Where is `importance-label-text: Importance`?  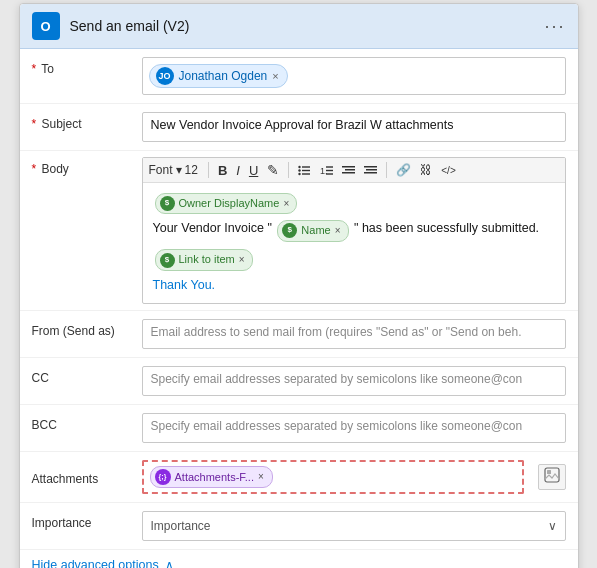
importance-label-text: Importance is located at coordinates (62, 523).